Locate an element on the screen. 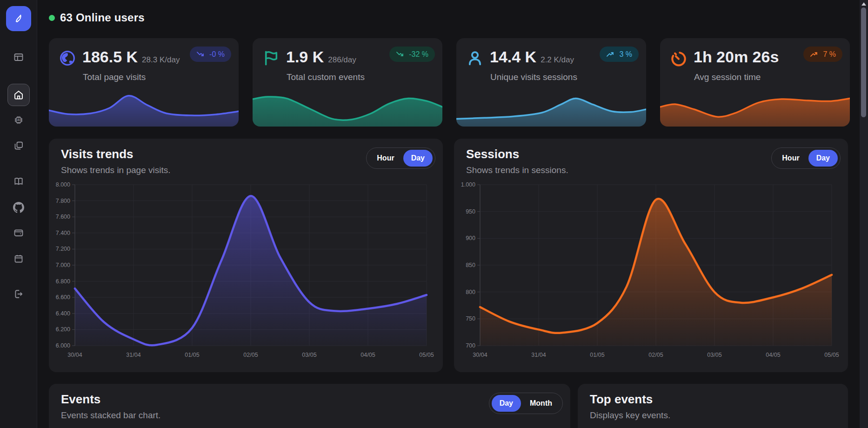 Image resolution: width=868 pixels, height=428 pixels. stat-value-text: 186.5 K is located at coordinates (110, 57).